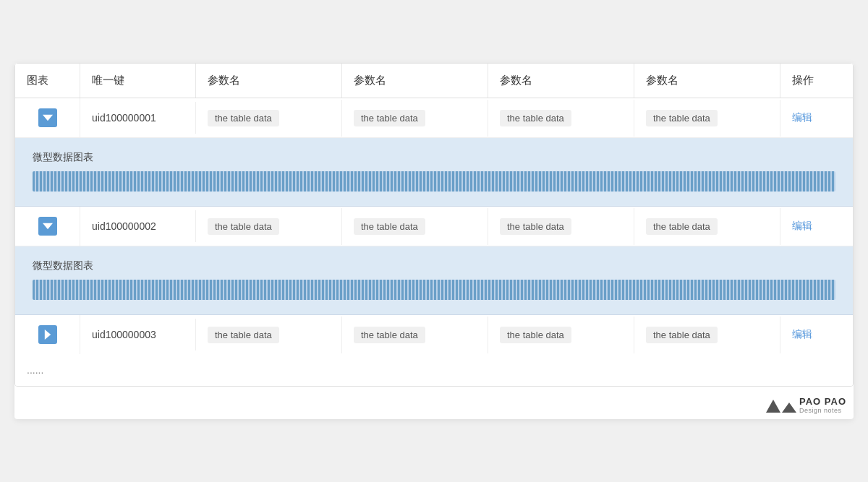  Describe the element at coordinates (707, 227) in the screenshot. I see `data-cell-2-4: the table data` at that location.